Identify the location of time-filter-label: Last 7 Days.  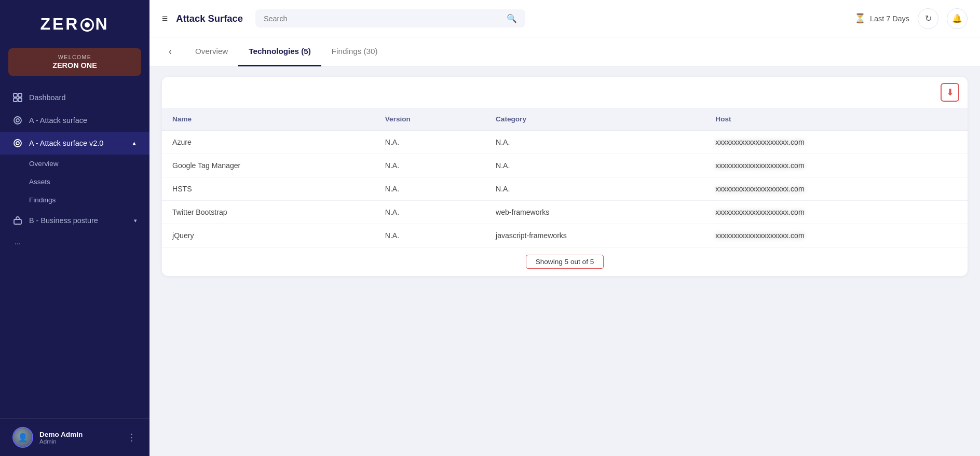
(890, 19).